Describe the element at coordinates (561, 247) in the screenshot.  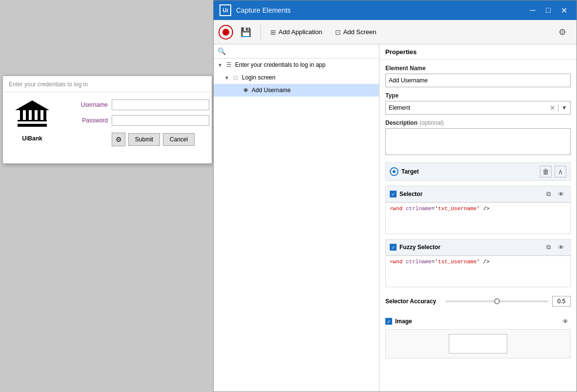
I see `fuzzy-selector-eye-button: 👁` at that location.